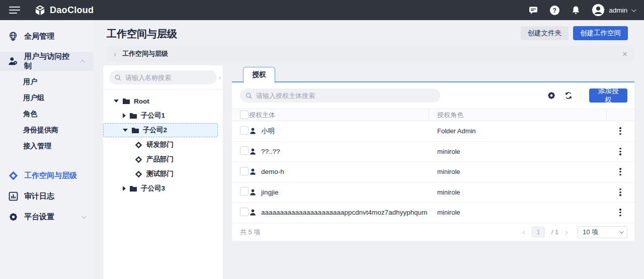  What do you see at coordinates (160, 159) in the screenshot?
I see `tree-node-product-department: 产品部门` at bounding box center [160, 159].